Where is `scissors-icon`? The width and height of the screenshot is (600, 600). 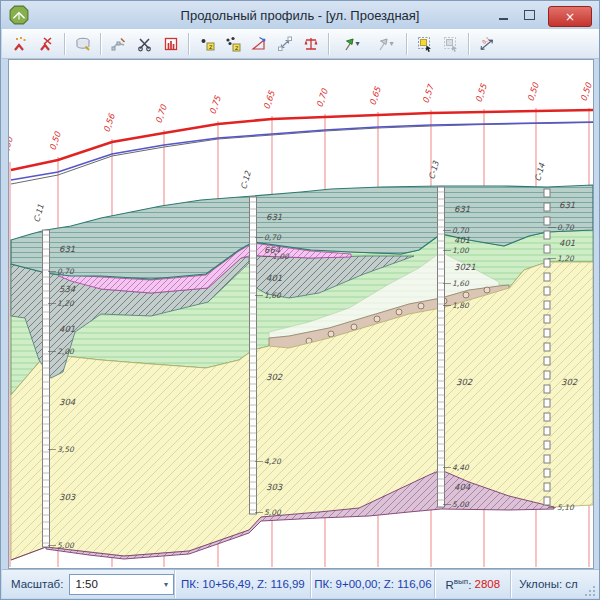 scissors-icon is located at coordinates (145, 44).